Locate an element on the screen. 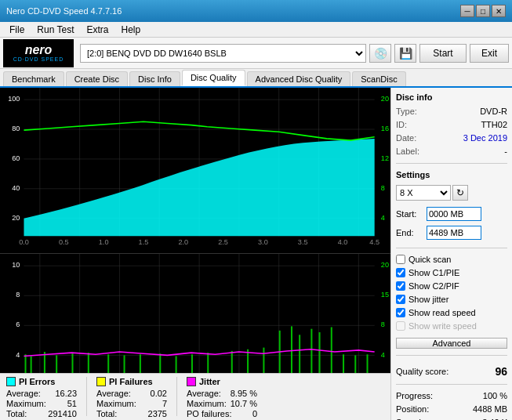  disc-type-value: DVD-R is located at coordinates (494, 111).